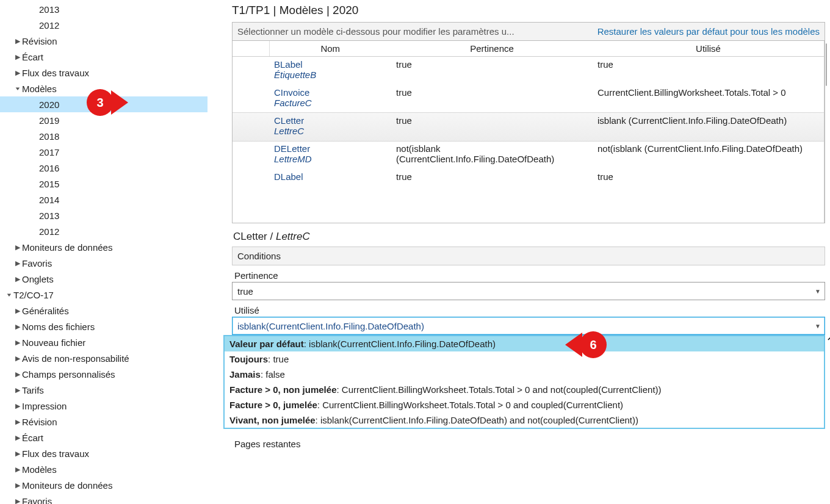  What do you see at coordinates (56, 454) in the screenshot?
I see `tree-item-label: Flux des travaux` at bounding box center [56, 454].